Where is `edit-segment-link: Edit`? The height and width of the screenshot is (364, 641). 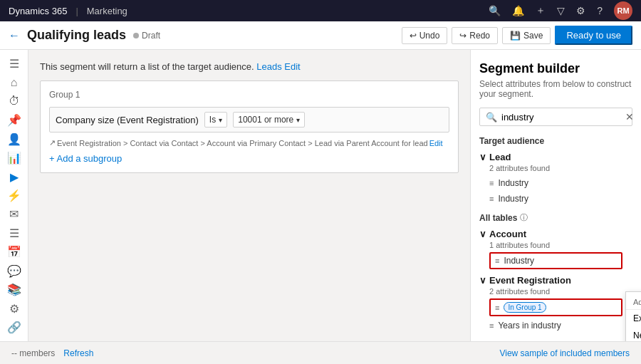
edit-segment-link: Edit is located at coordinates (292, 67).